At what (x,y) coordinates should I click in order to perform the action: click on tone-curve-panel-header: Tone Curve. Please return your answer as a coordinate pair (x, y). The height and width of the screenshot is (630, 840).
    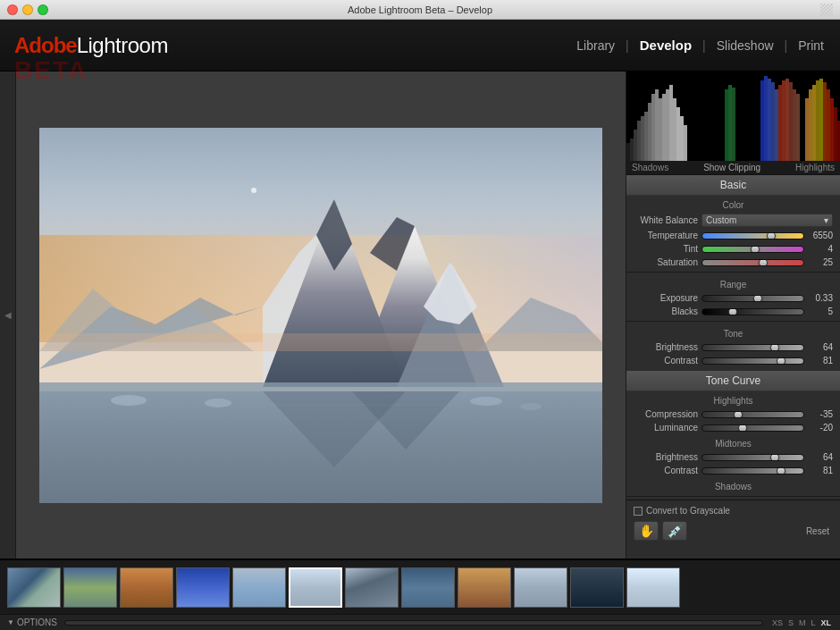
    Looking at the image, I should click on (733, 381).